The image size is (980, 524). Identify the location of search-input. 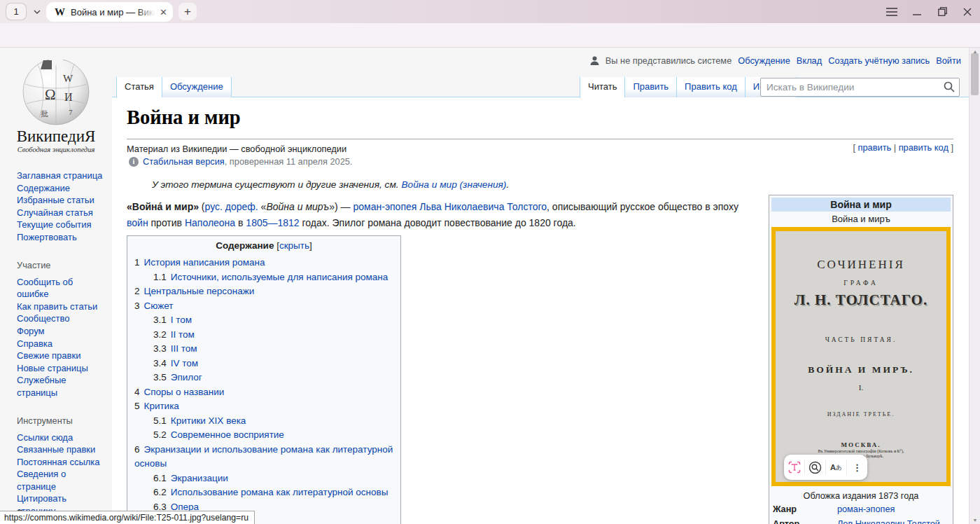
(860, 87).